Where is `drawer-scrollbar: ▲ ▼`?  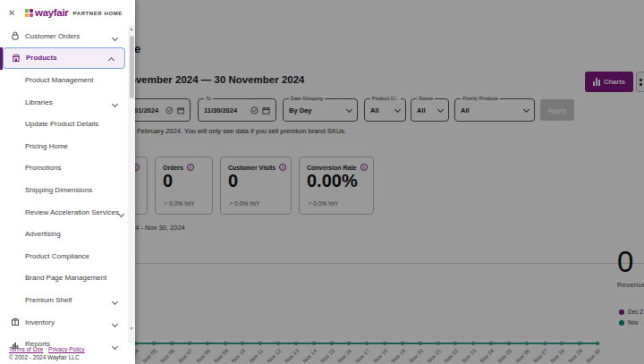
drawer-scrollbar: ▲ ▼ is located at coordinates (131, 184).